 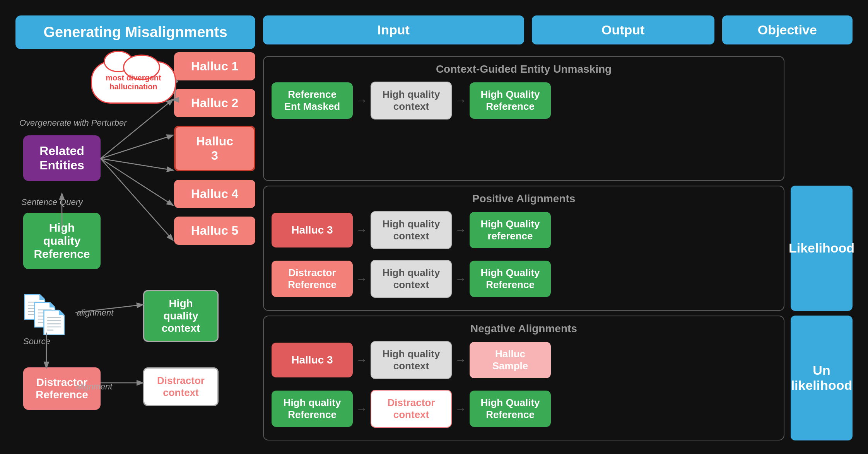 I want to click on section2-rows: Halluc 3 → High qualitycontext → High Qu…, so click(x=524, y=257).